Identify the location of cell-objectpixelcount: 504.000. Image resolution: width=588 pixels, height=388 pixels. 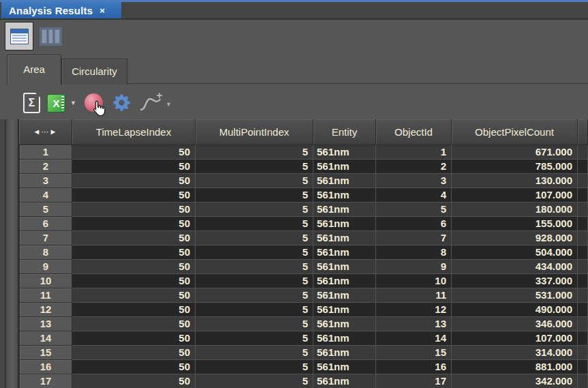
(515, 252).